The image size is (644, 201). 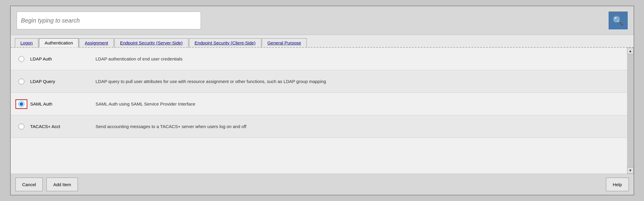 I want to click on radio-saml-auth, so click(x=21, y=104).